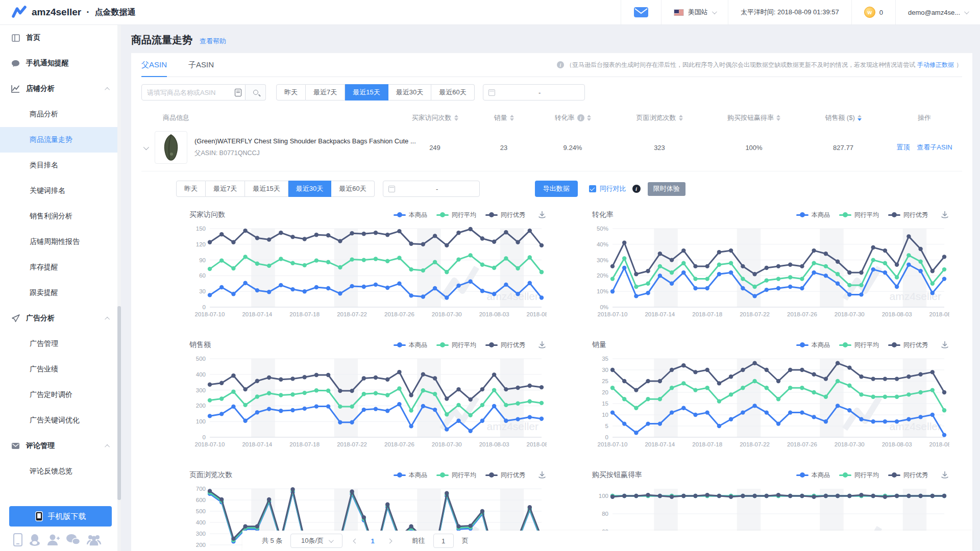 The image size is (980, 551). Describe the element at coordinates (355, 541) in the screenshot. I see `prev-page-button` at that location.